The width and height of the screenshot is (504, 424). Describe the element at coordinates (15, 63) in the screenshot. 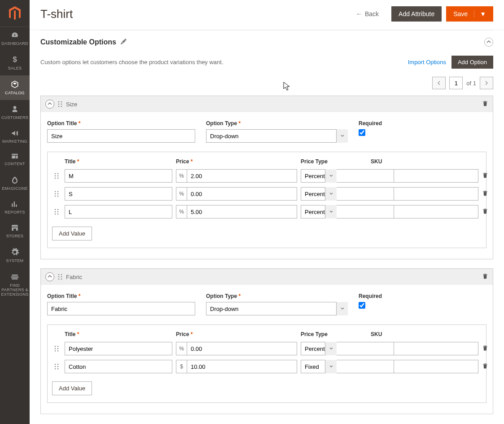

I see `nav-item-sales: $SALES` at that location.